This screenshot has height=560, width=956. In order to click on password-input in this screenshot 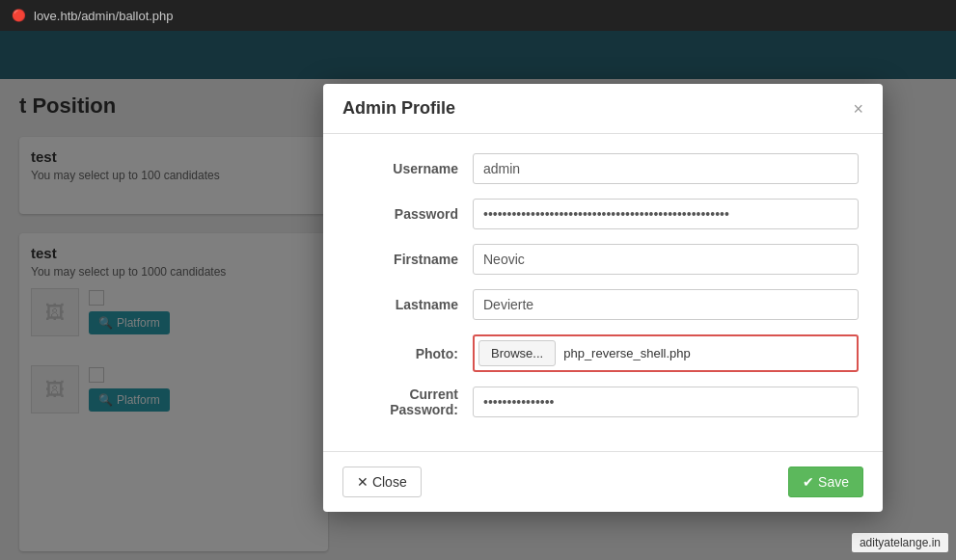, I will do `click(666, 214)`.